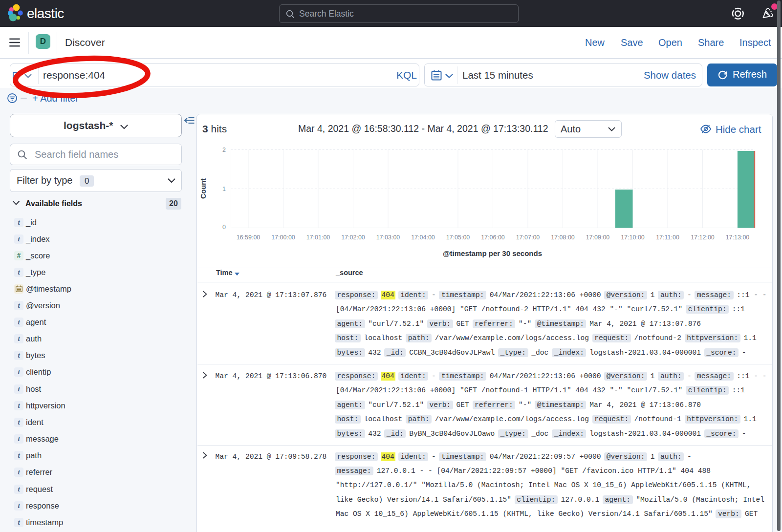  What do you see at coordinates (528, 237) in the screenshot?
I see `svg-text: 17:07:00` at bounding box center [528, 237].